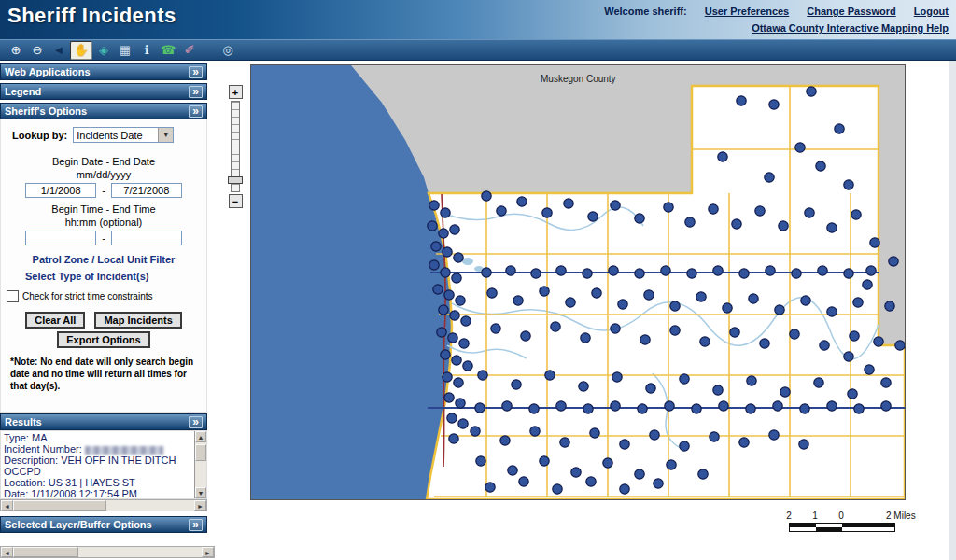 The image size is (956, 560). I want to click on sidebar-horizontal-scrollbar: ◄ ►, so click(107, 553).